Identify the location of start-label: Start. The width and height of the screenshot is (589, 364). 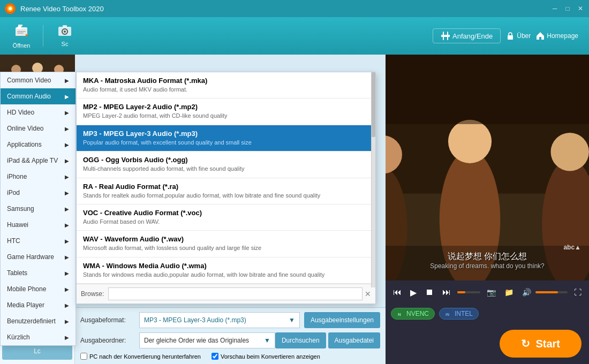
(548, 344).